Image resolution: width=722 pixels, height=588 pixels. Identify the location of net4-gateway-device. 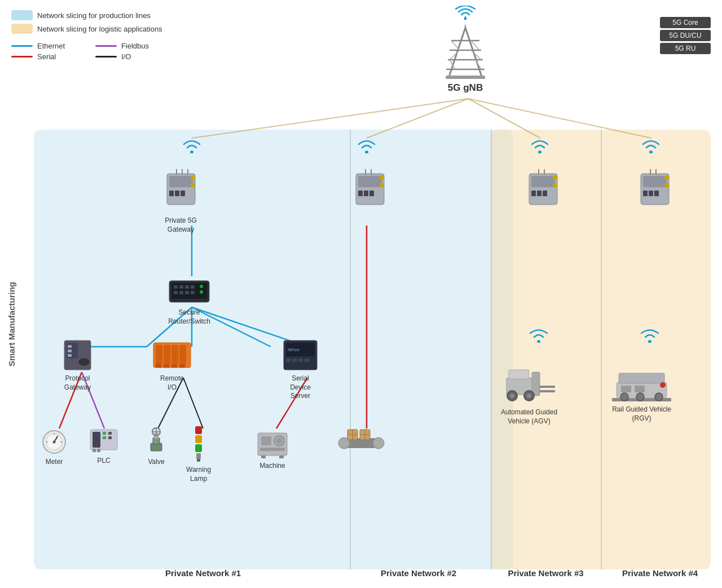
(654, 192).